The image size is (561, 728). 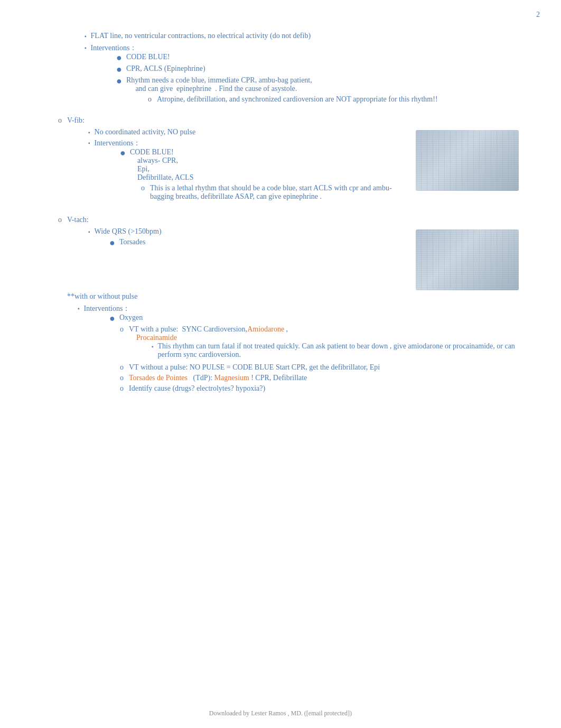 I want to click on code-blue-asystole-text: CODE BLUE!, so click(x=148, y=57).